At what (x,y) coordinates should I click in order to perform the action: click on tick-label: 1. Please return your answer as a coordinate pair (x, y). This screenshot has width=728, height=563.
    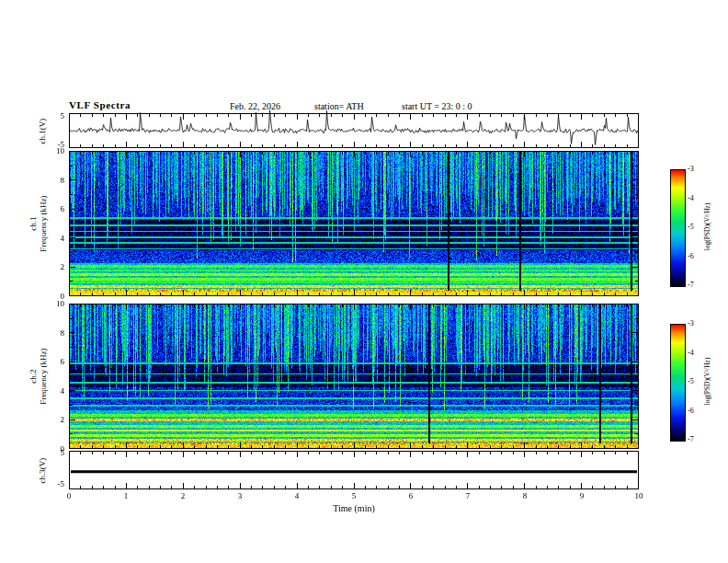
    Looking at the image, I should click on (126, 496).